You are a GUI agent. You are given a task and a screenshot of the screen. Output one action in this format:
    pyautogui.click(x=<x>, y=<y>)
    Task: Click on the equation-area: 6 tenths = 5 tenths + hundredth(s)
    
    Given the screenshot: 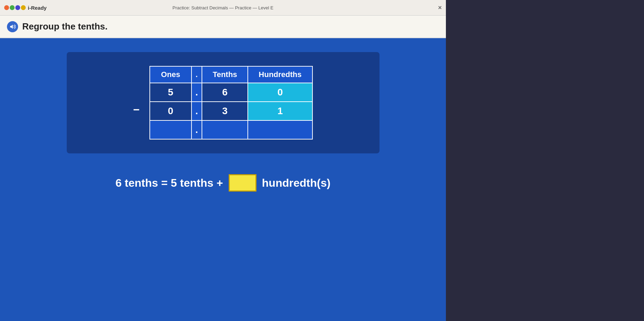 What is the action you would take?
    pyautogui.click(x=223, y=183)
    